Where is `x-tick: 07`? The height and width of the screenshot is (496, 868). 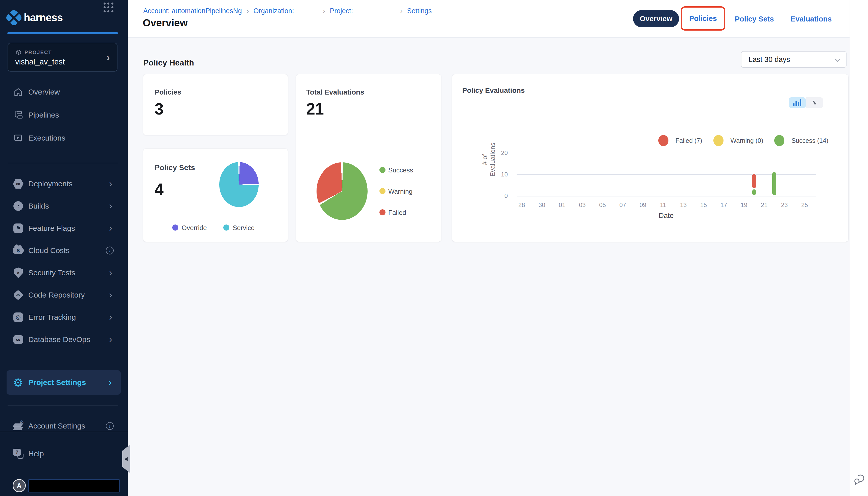
x-tick: 07 is located at coordinates (623, 205).